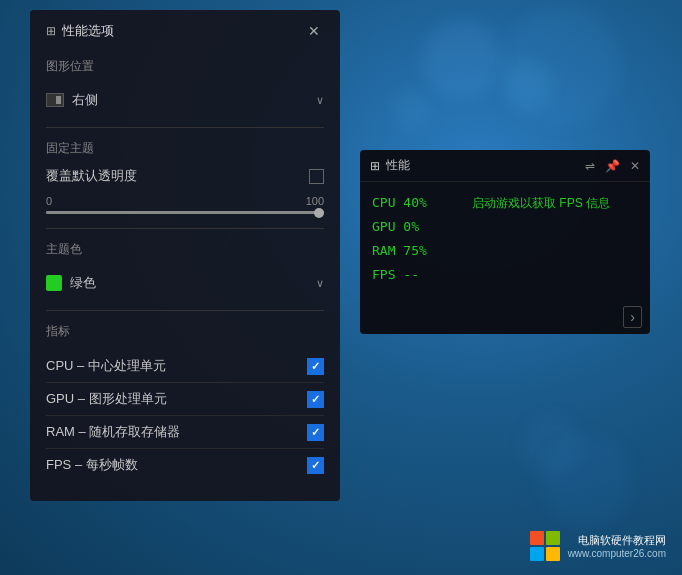 The width and height of the screenshot is (682, 575). Describe the element at coordinates (54, 283) in the screenshot. I see `color-swatch-green` at that location.